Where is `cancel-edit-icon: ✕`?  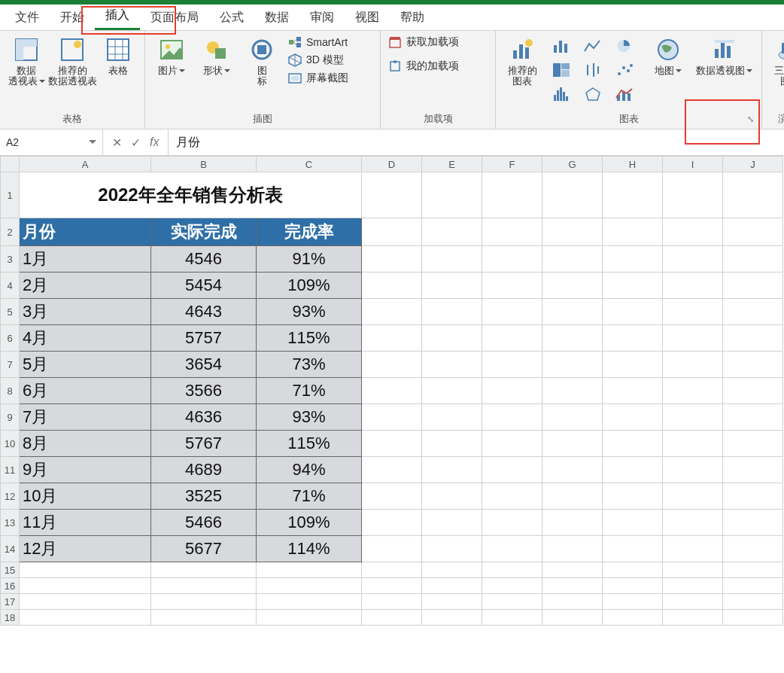 cancel-edit-icon: ✕ is located at coordinates (117, 143).